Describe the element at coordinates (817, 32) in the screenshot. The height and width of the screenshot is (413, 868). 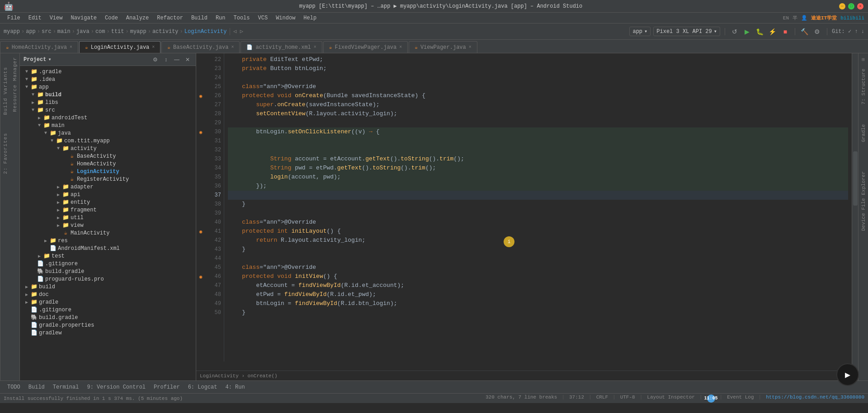
I see `settings-button: ⚙` at that location.